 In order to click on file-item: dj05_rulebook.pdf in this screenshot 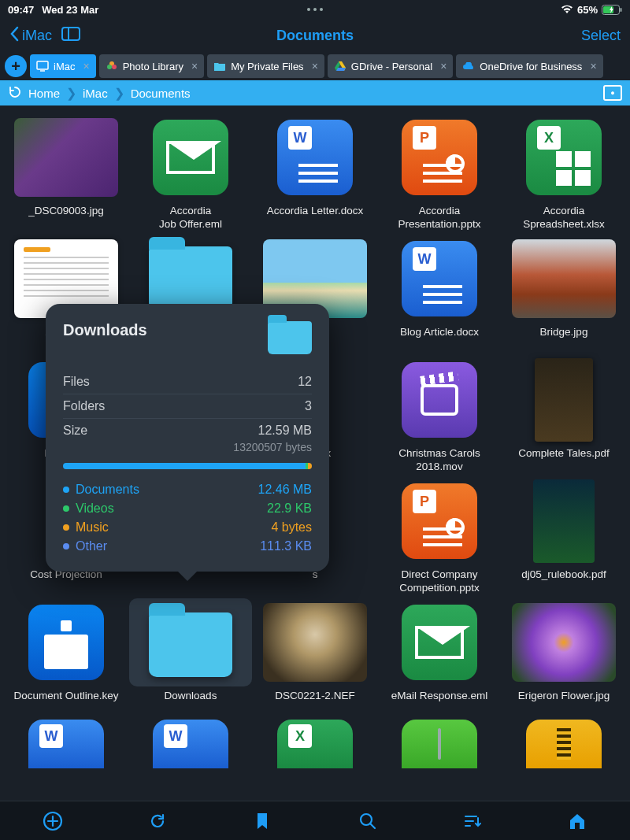, I will do `click(564, 536)`.